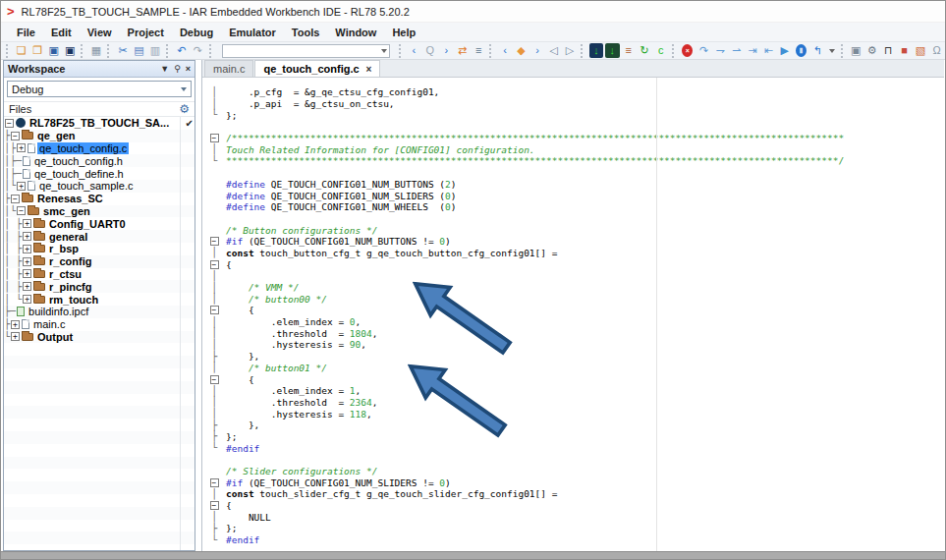 This screenshot has width=946, height=560. I want to click on close-icon: ×, so click(189, 69).